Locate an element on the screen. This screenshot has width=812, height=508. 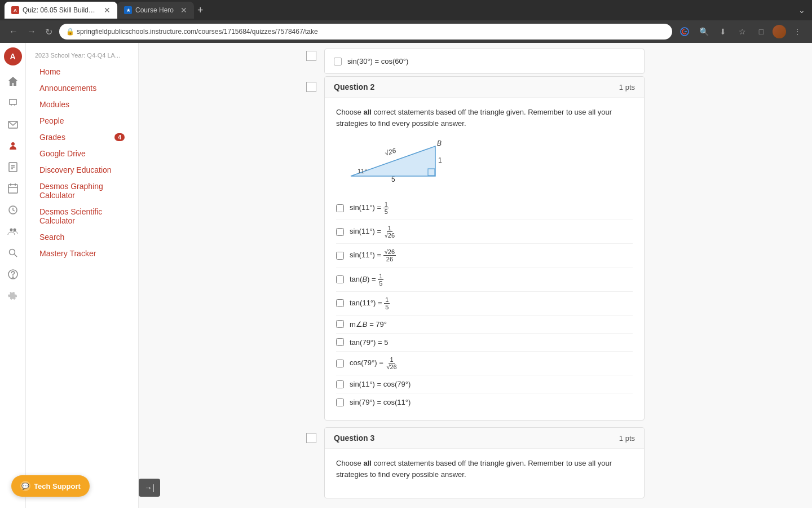
nav-google-drive: Google Drive is located at coordinates (82, 154).